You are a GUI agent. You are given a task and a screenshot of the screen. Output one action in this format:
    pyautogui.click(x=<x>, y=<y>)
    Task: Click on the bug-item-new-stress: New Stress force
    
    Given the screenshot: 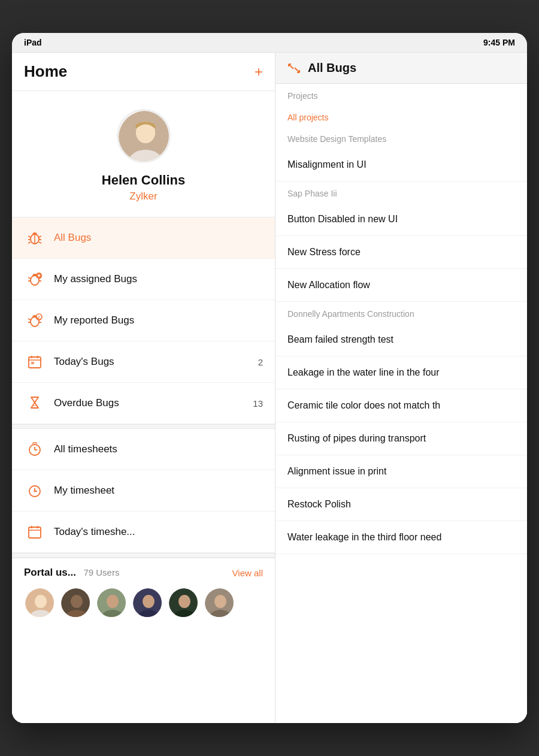 What is the action you would take?
    pyautogui.click(x=401, y=253)
    